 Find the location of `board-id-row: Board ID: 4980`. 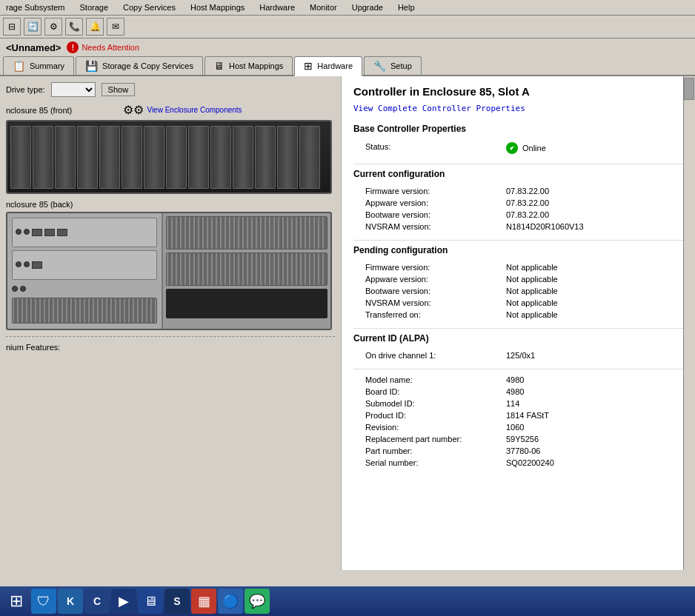

board-id-row: Board ID: 4980 is located at coordinates (519, 392).